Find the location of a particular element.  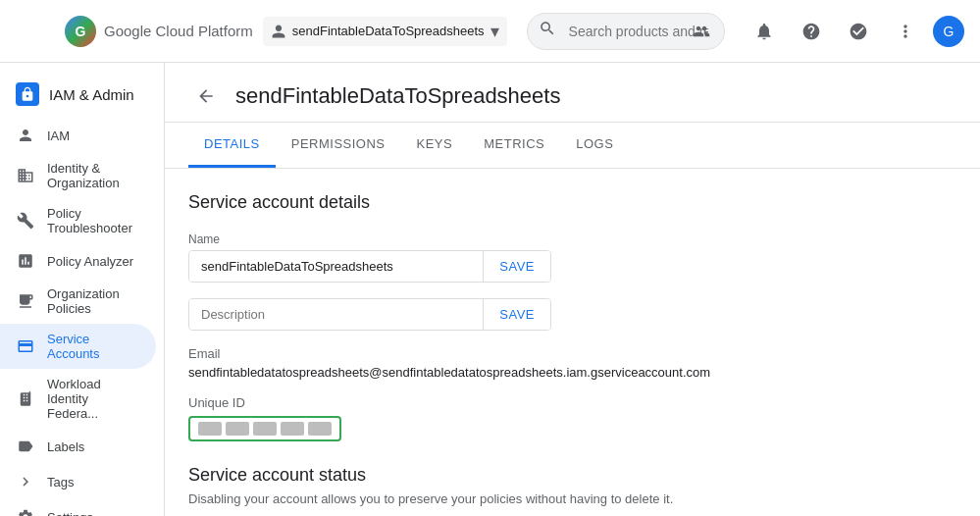

desc-field-row: SAVE is located at coordinates (370, 314).